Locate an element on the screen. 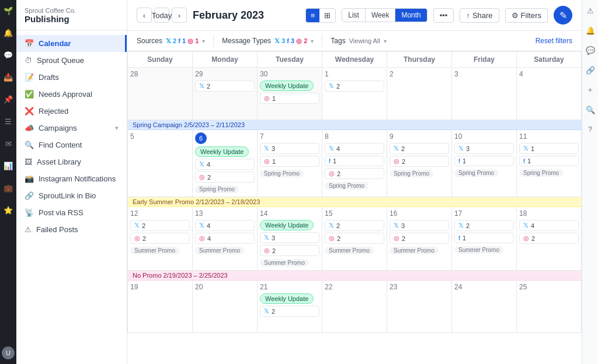 This screenshot has width=598, height=364. day-cell-feb25: 25 is located at coordinates (549, 307).